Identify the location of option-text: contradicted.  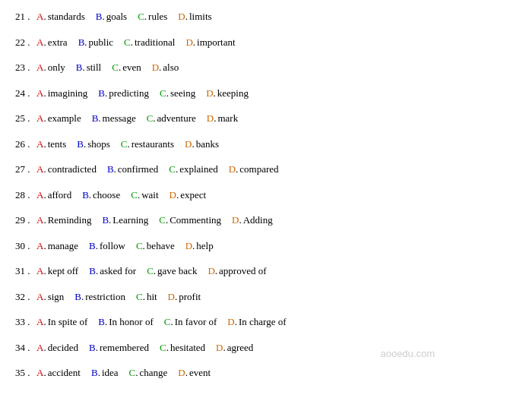
(72, 169).